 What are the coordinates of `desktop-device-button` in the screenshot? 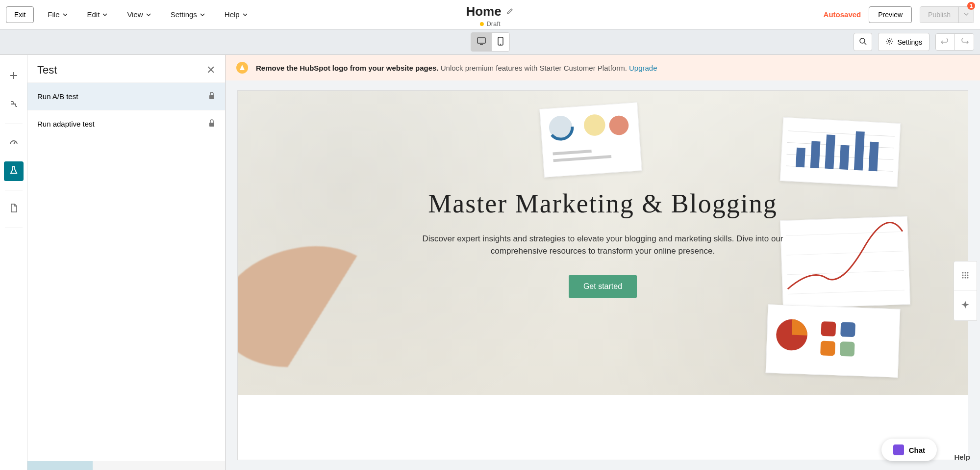 It's located at (481, 42).